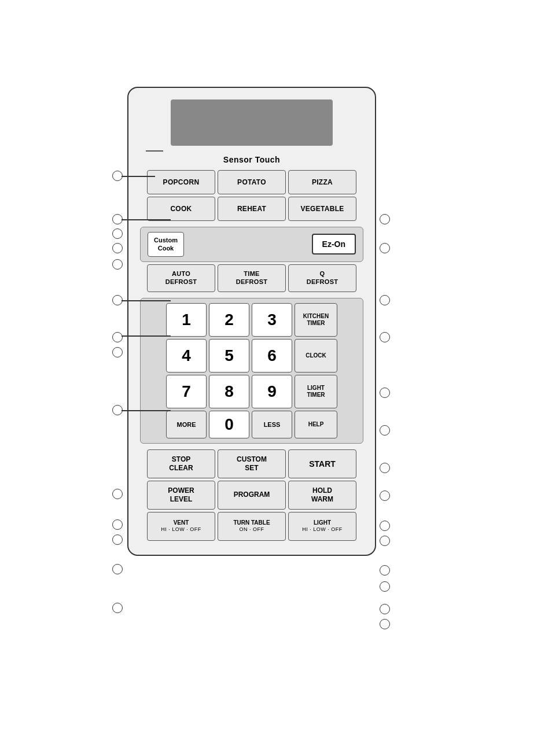 Image resolution: width=552 pixels, height=756 pixels. I want to click on custom-cook-button: CustomCook, so click(165, 244).